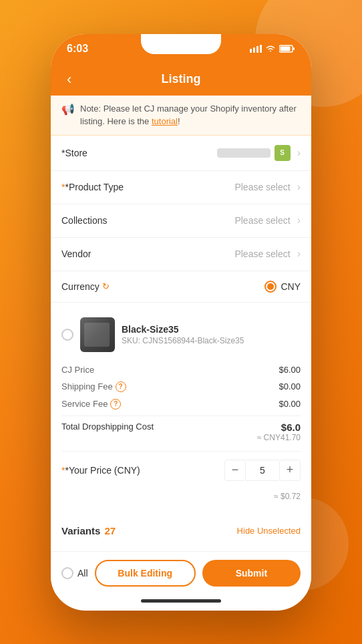  I want to click on shipping-fee-row: Shipping Fee ? $0.00, so click(181, 387).